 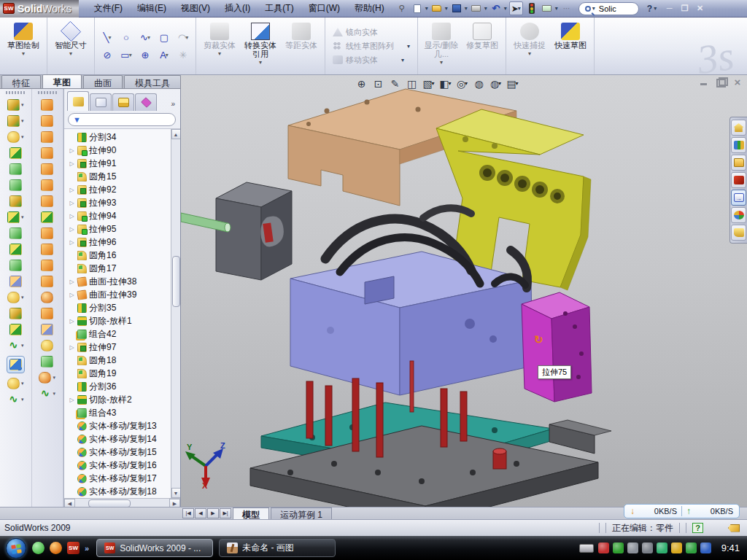 What do you see at coordinates (120, 386) in the screenshot?
I see `tree-item-分割36: 分割36` at bounding box center [120, 386].